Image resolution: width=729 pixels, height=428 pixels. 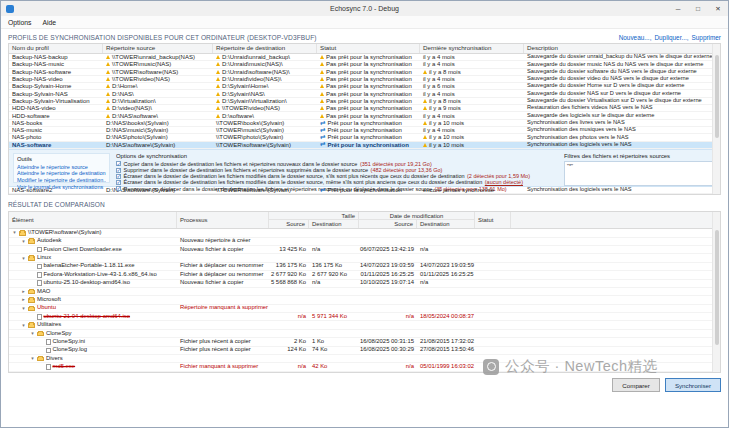 I want to click on profile-row-NAS-photo: NAS-photo D:\NAS\photo\(Sylvain) \\TOWER…, so click(x=364, y=138).